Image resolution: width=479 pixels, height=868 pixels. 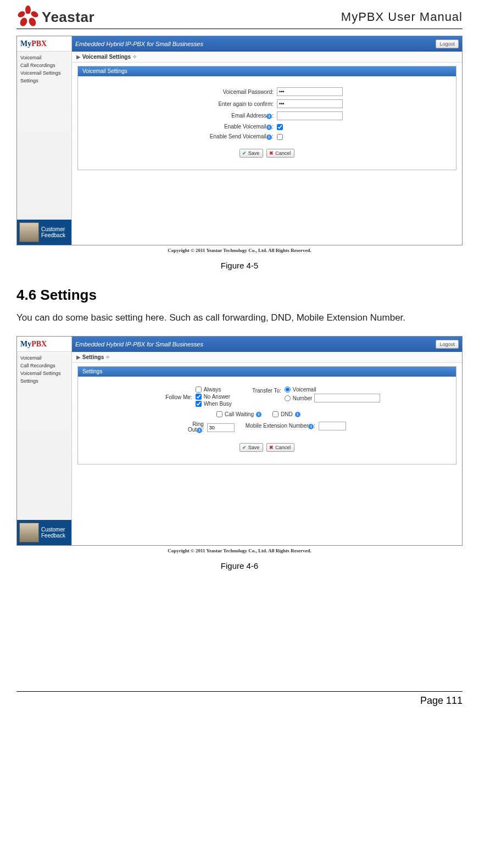 What do you see at coordinates (55, 17) in the screenshot?
I see `brand-logo: Yeastar` at bounding box center [55, 17].